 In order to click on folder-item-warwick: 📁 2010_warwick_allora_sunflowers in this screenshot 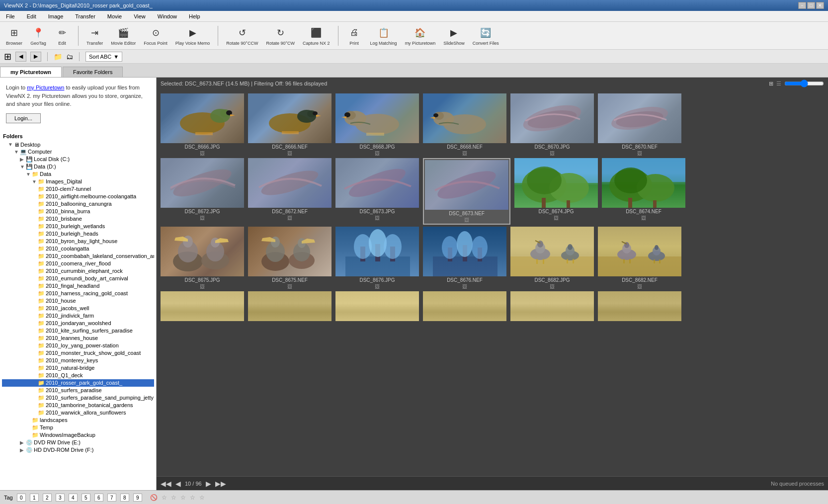, I will do `click(78, 413)`.